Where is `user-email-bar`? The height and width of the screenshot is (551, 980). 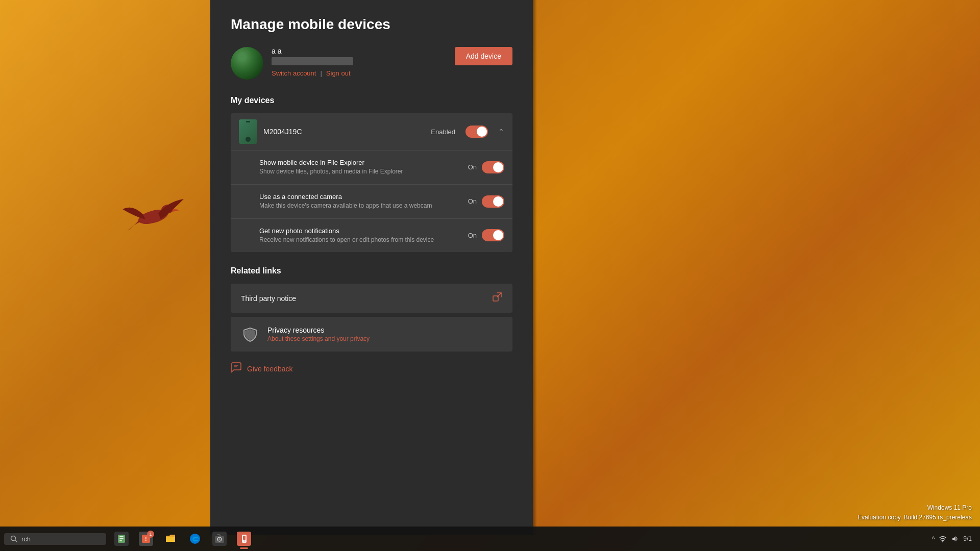 user-email-bar is located at coordinates (312, 61).